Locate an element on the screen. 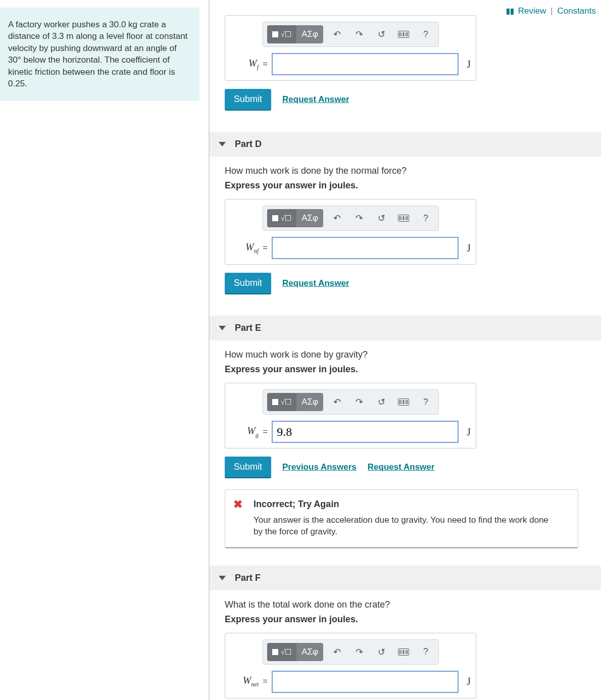 Image resolution: width=606 pixels, height=700 pixels. problem-text: A factory worker pushes a 30.0 kg crate … is located at coordinates (98, 54).